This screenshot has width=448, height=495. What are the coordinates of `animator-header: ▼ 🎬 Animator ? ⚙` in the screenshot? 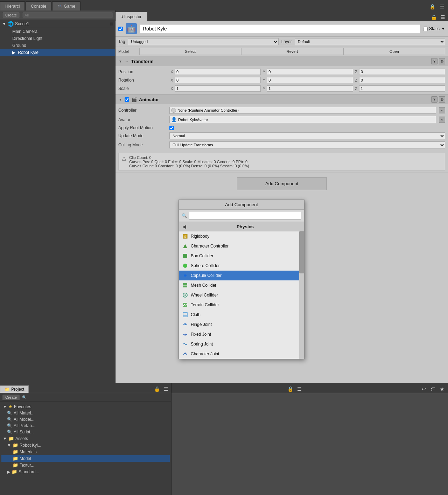 It's located at (282, 99).